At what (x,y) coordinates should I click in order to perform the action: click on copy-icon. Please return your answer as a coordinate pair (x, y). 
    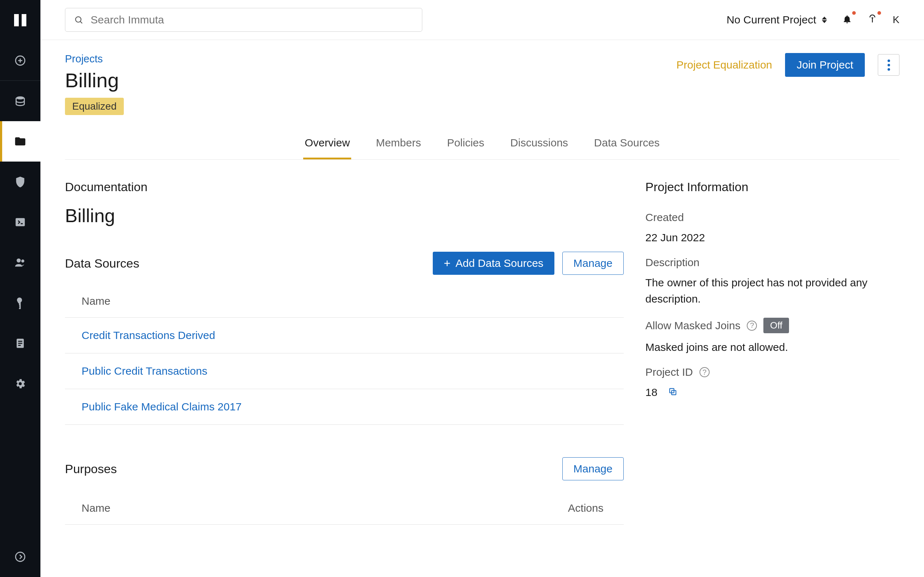
    Looking at the image, I should click on (673, 392).